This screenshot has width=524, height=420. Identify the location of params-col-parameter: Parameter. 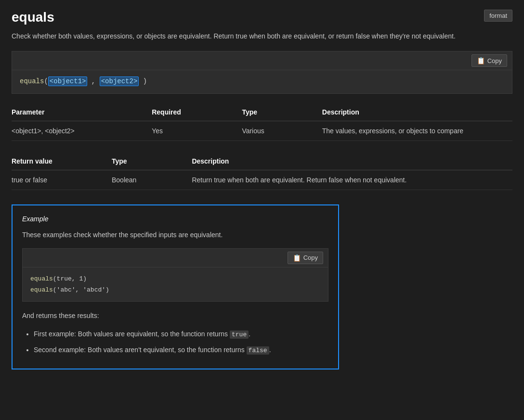
(82, 113).